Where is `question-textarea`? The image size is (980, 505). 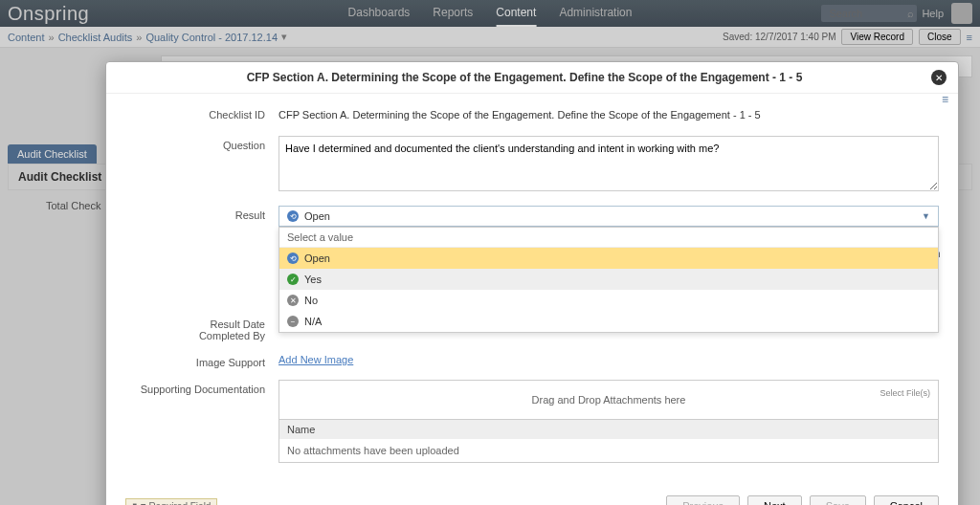 question-textarea is located at coordinates (609, 164).